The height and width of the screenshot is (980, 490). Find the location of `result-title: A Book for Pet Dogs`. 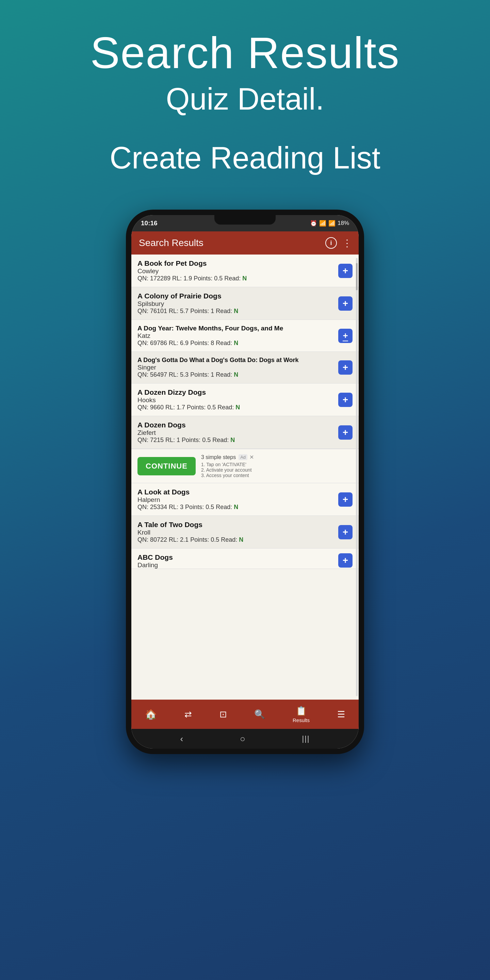

result-title: A Book for Pet Dogs is located at coordinates (236, 263).